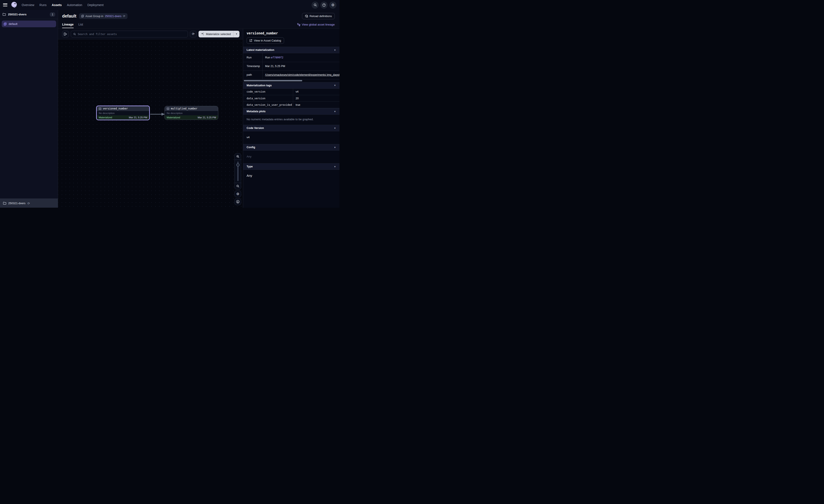  I want to click on tag-value: 20, so click(316, 98).